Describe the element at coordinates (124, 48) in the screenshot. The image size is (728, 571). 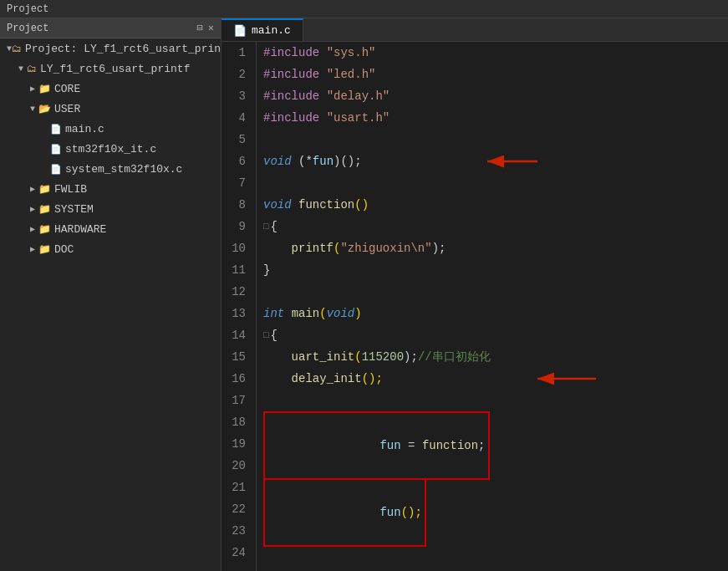
I see `tree-root-label: Project: LY_f1_rct6_usart_printf` at that location.